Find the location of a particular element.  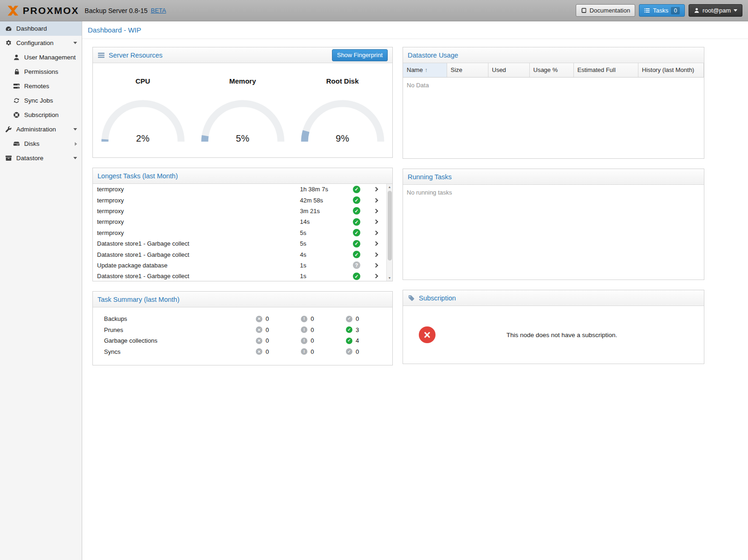

gauge-value: 9% is located at coordinates (343, 138).